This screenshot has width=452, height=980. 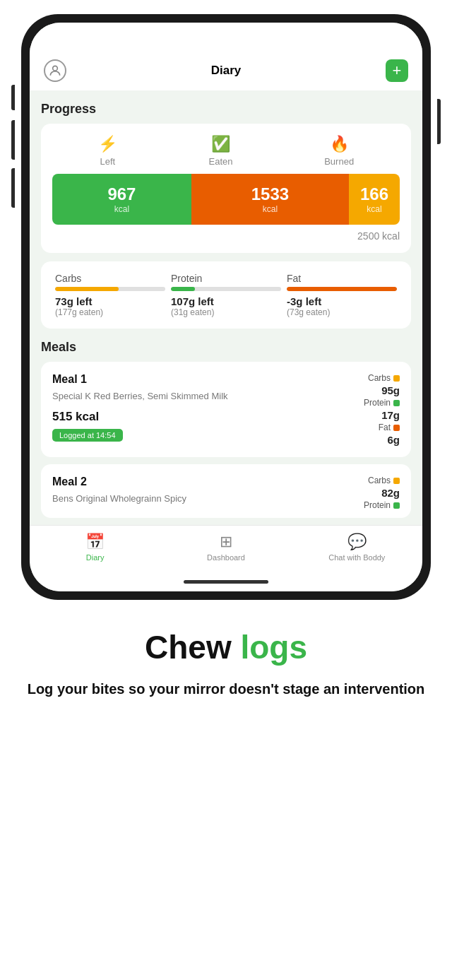 I want to click on nav-chat: 💬 Chat with Boddy, so click(x=357, y=547).